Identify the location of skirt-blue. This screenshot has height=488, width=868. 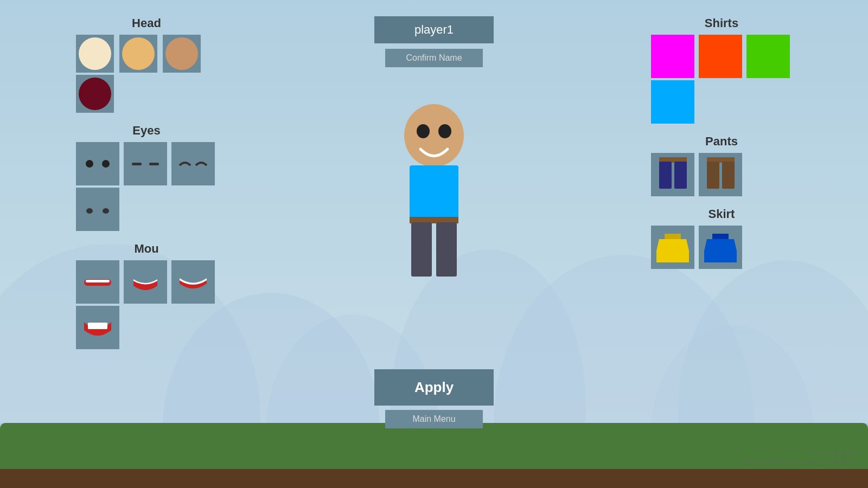
(720, 247).